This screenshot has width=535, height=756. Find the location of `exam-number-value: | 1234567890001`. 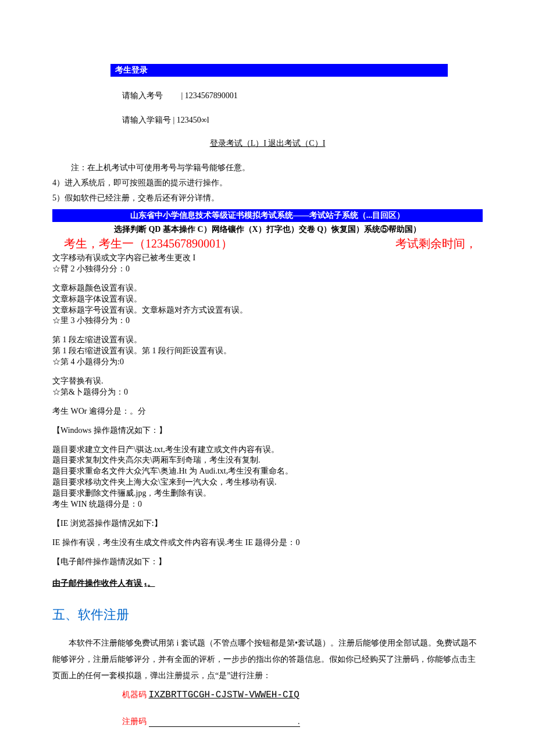

exam-number-value: | 1234567890001 is located at coordinates (209, 95).